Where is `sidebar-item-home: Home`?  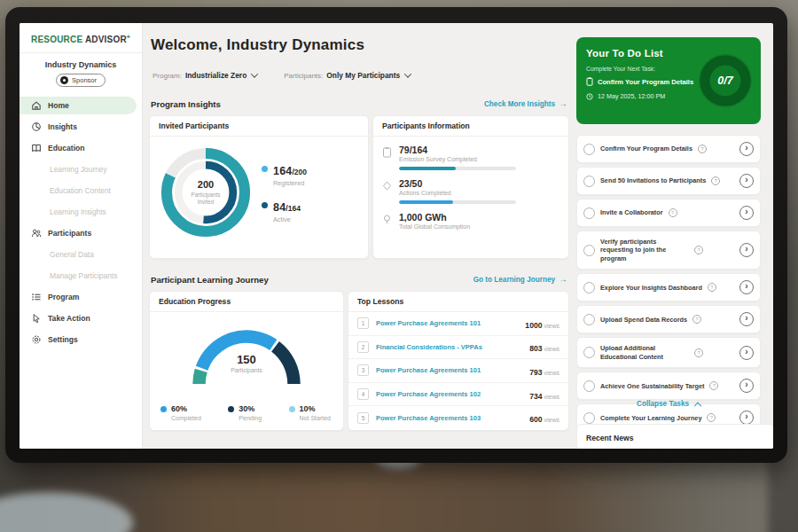
sidebar-item-home: Home is located at coordinates (78, 106).